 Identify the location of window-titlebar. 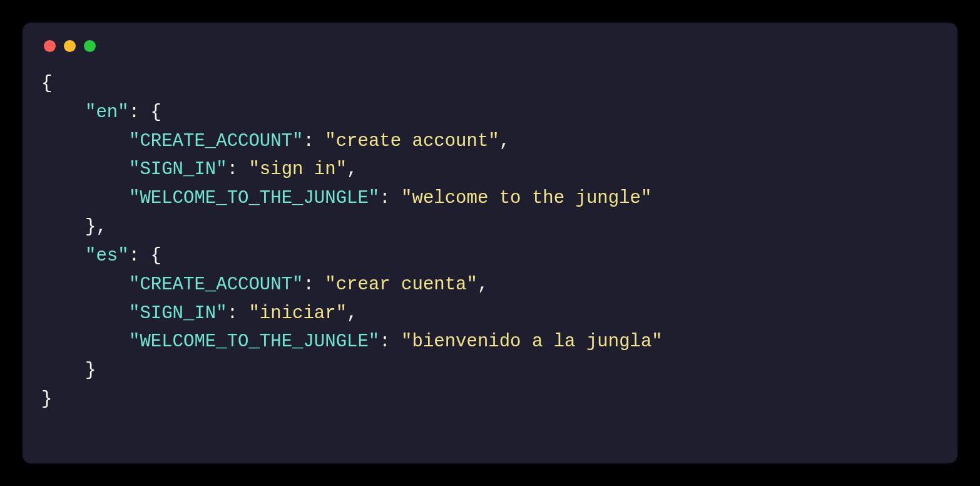
(490, 53).